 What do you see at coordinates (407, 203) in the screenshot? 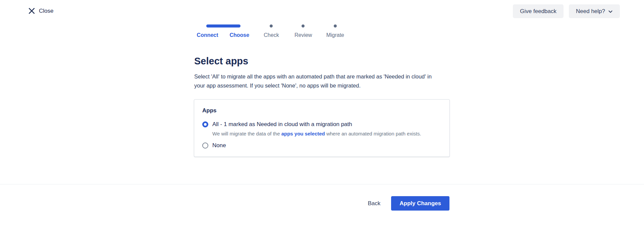
I see `footer-actions: Back Apply Changes` at bounding box center [407, 203].